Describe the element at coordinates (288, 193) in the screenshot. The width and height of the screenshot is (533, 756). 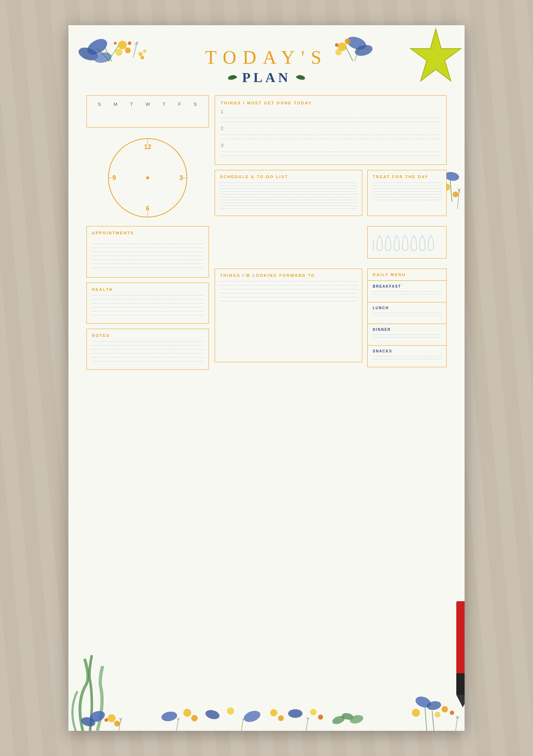
I see `schedule-section: SCHEDULE & TO-DO LIST` at that location.